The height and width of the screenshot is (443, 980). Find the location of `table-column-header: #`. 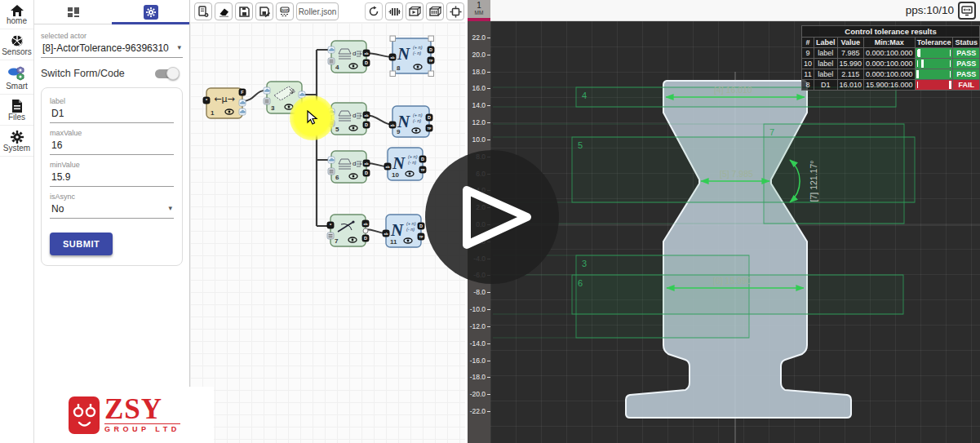

table-column-header: # is located at coordinates (808, 42).